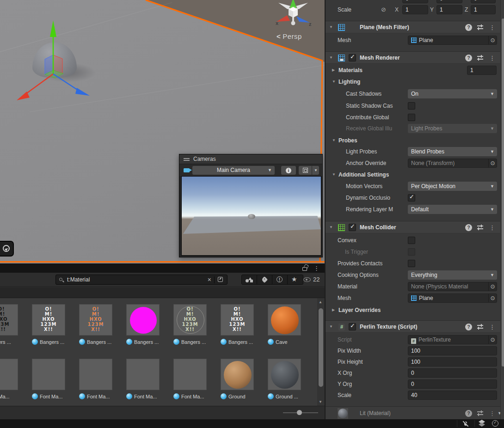 The image size is (504, 428). Describe the element at coordinates (187, 159) in the screenshot. I see `drag-handle-icon` at that location.